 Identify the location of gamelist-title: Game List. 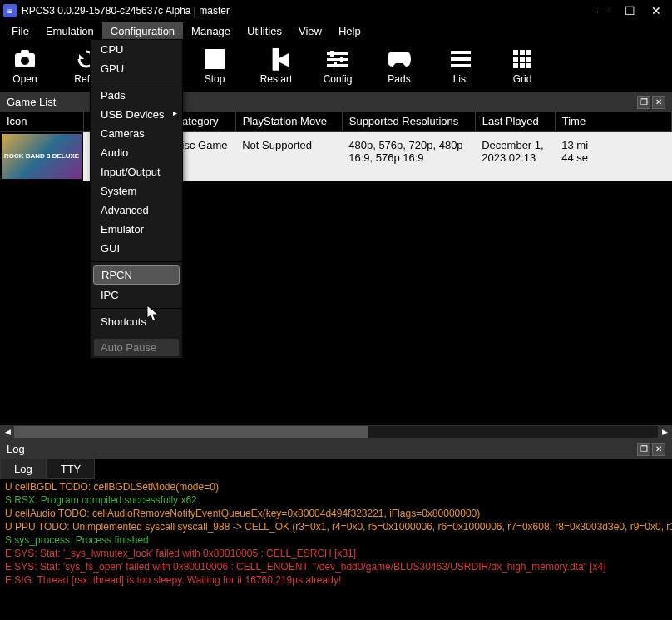
(32, 102).